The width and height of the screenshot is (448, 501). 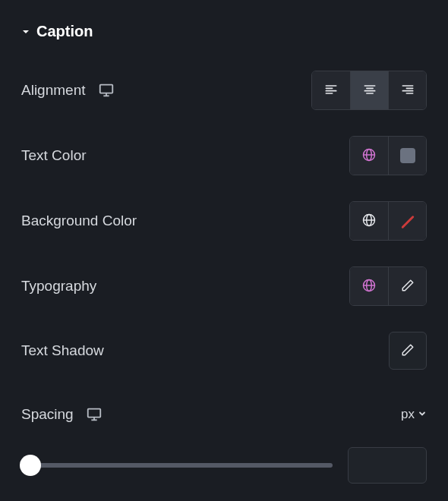 I want to click on spacing-input, so click(x=387, y=465).